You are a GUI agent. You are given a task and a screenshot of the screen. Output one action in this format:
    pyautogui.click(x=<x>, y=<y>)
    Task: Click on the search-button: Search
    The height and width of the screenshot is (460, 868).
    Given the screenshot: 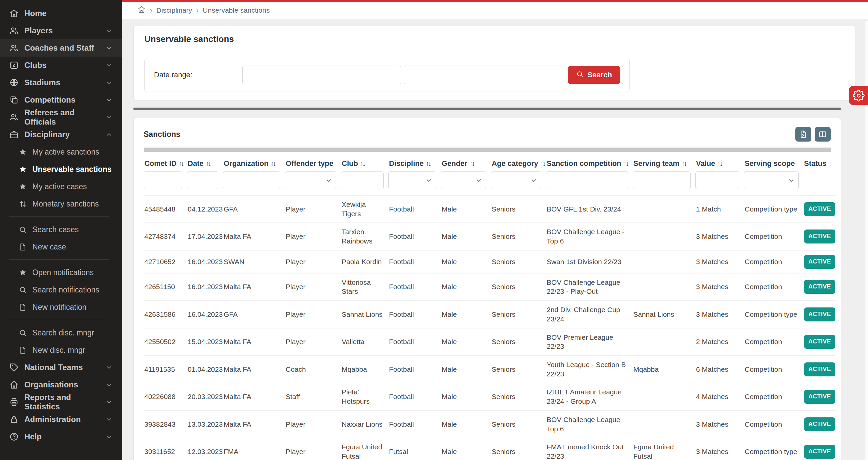 What is the action you would take?
    pyautogui.click(x=594, y=75)
    